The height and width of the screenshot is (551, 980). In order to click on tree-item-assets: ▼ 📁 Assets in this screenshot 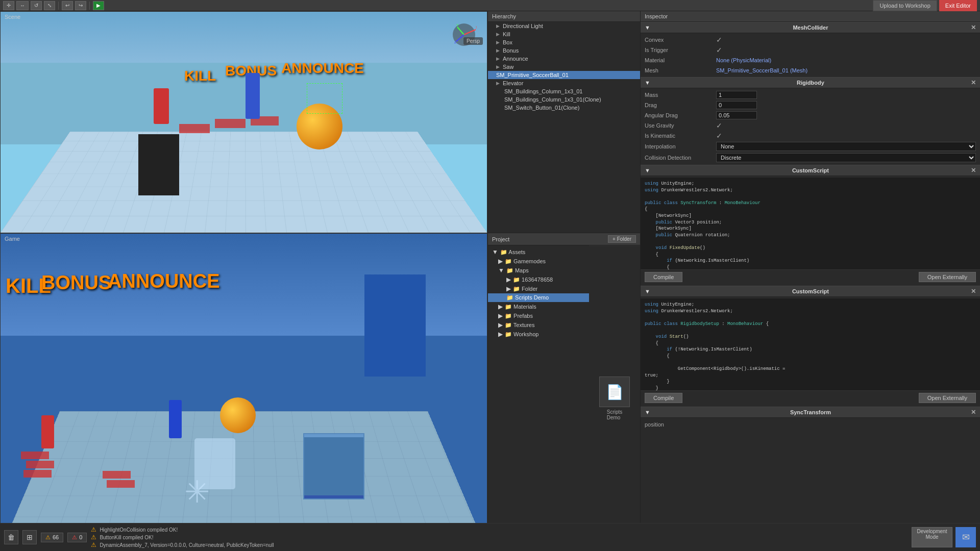, I will do `click(538, 252)`.